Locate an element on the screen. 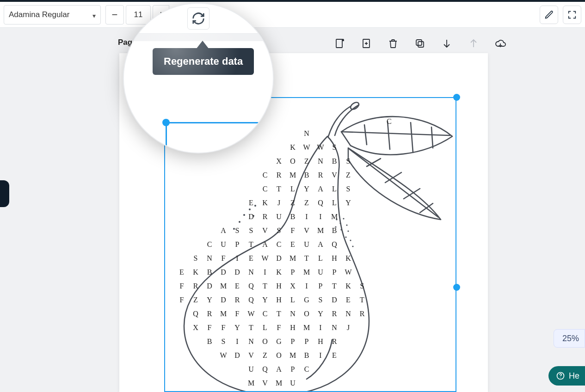  left-panel-tab is located at coordinates (5, 194).